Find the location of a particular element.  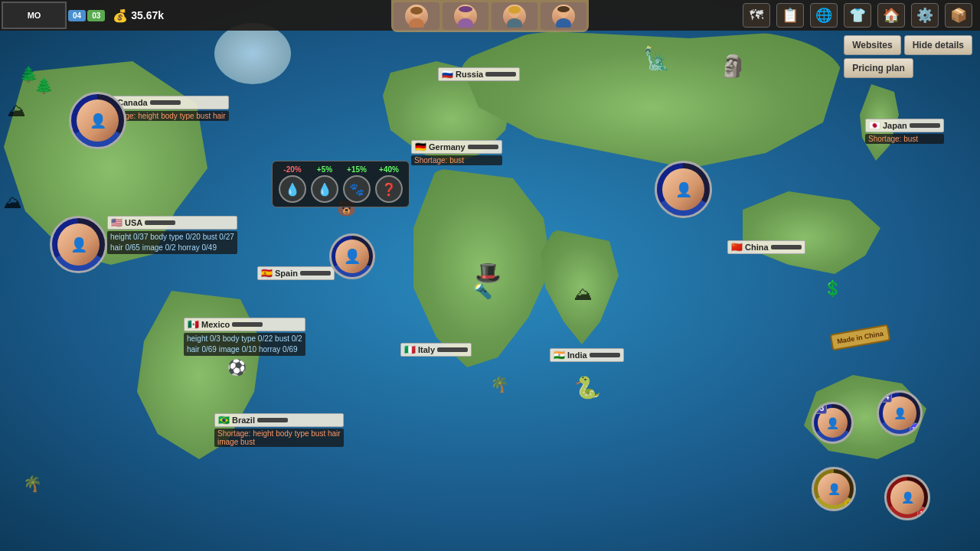

japan-label: 🇯🇵 Japan Shortage: bust is located at coordinates (905, 132).